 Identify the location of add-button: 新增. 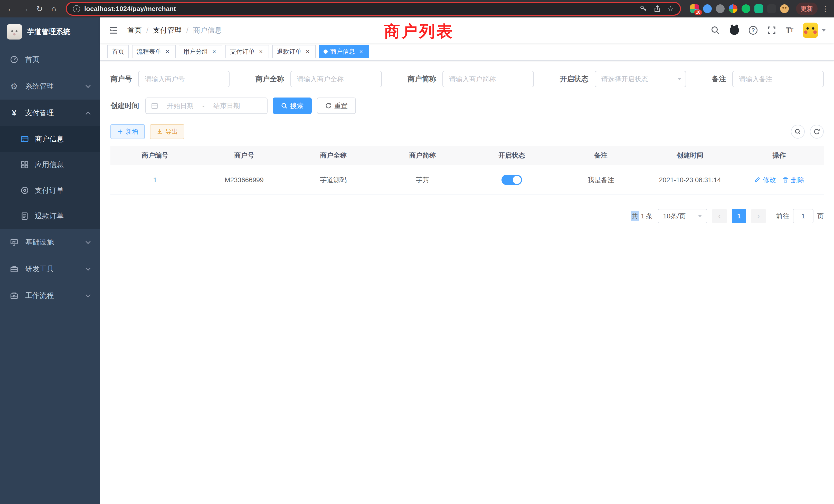
(128, 132).